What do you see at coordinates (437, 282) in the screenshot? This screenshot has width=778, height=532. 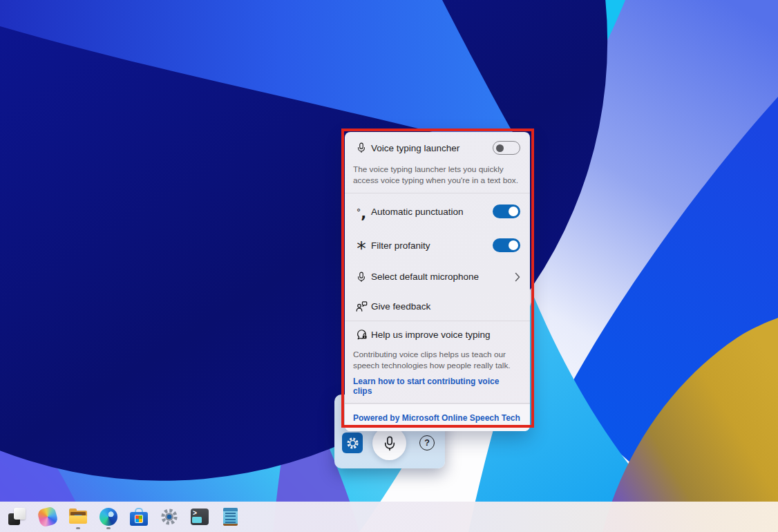 I see `voice-typing-settings-panel: Voice typing launcher The voice typing l…` at bounding box center [437, 282].